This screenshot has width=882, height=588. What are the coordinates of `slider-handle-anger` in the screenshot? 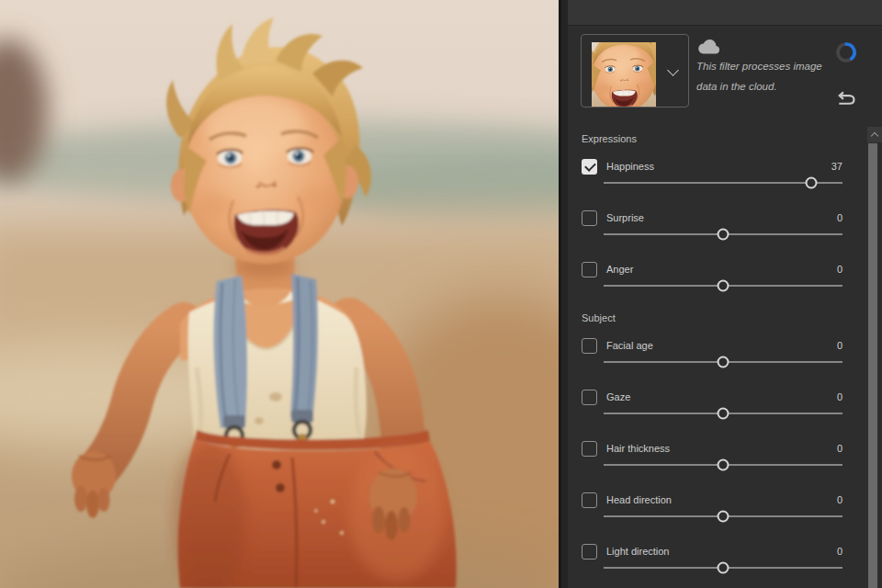 It's located at (724, 287).